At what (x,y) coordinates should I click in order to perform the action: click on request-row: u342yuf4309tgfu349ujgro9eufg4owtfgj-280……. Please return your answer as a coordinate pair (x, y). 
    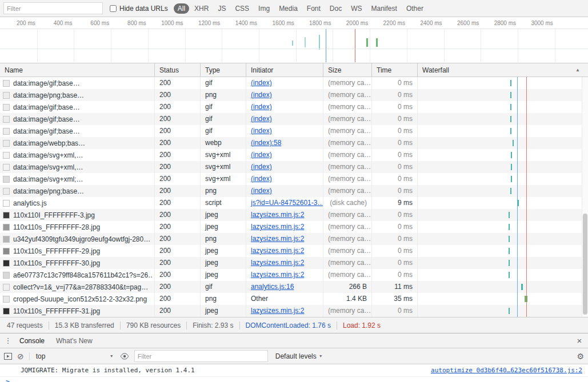
    Looking at the image, I should click on (294, 239).